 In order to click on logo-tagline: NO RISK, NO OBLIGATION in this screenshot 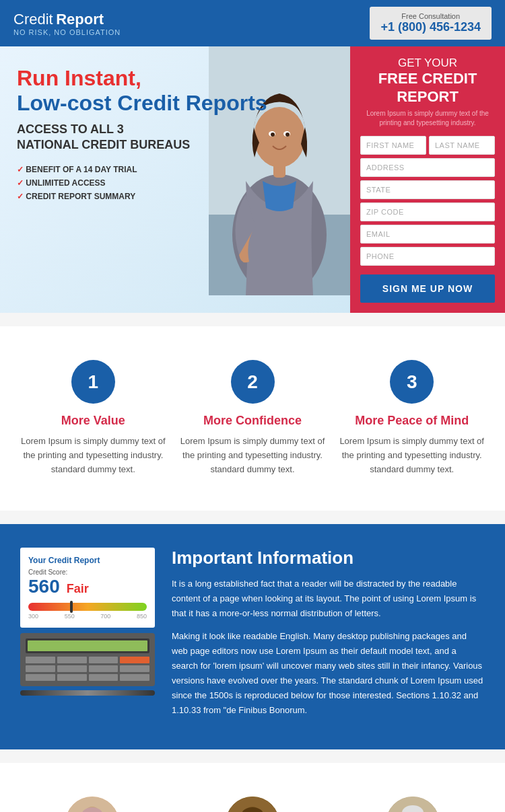, I will do `click(67, 32)`.